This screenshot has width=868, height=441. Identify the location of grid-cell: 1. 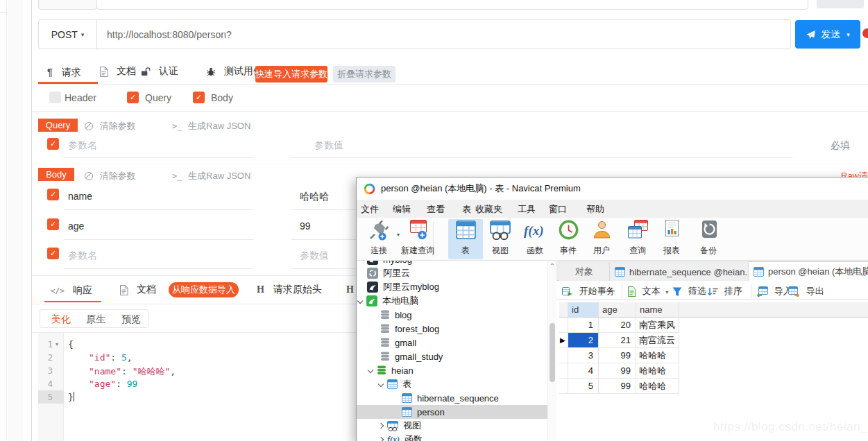
(584, 325).